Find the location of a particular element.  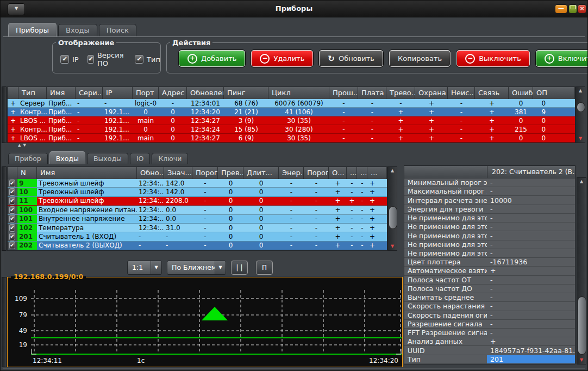

sub-tab-4: IO is located at coordinates (140, 159).